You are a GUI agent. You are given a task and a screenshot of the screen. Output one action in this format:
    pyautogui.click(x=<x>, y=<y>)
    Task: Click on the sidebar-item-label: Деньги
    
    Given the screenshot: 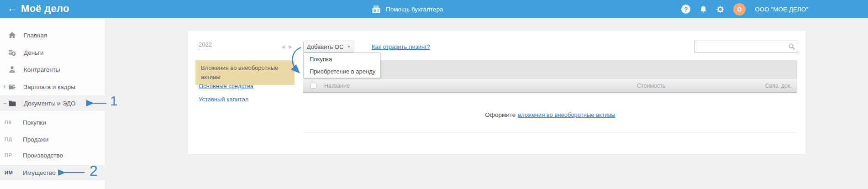 What is the action you would take?
    pyautogui.click(x=34, y=53)
    